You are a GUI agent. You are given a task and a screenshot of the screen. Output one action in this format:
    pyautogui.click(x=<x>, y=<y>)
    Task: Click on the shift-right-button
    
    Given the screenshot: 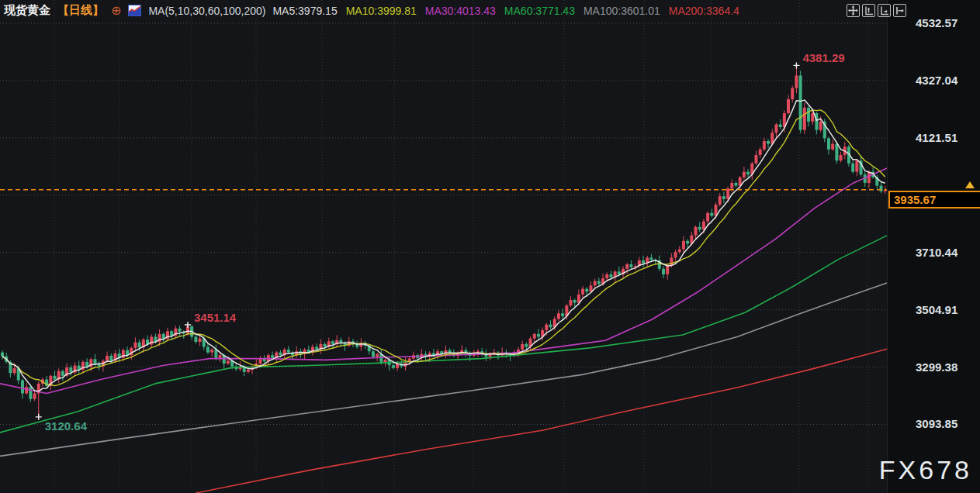 What is the action you would take?
    pyautogui.click(x=900, y=11)
    